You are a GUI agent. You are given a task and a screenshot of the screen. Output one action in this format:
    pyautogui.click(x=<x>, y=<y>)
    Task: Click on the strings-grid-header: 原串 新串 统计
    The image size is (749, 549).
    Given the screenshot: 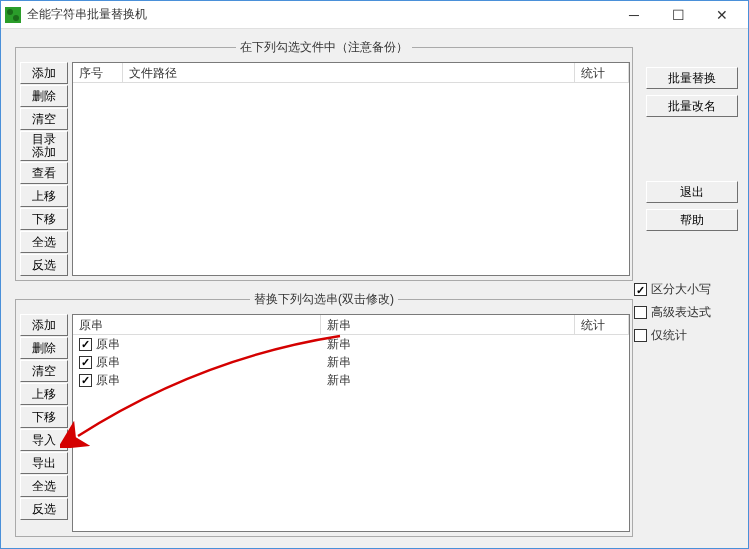 What is the action you would take?
    pyautogui.click(x=351, y=325)
    